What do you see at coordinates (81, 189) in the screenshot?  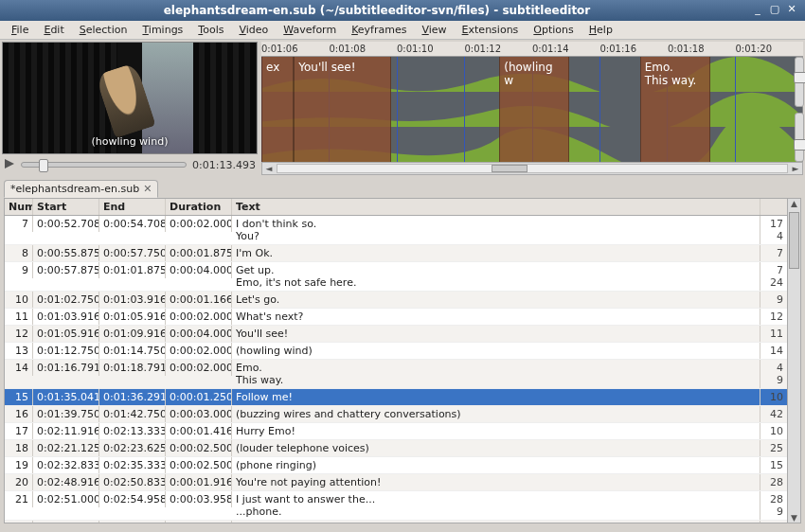 I see `document-tab: *elephantsdream-en.sub ✕` at bounding box center [81, 189].